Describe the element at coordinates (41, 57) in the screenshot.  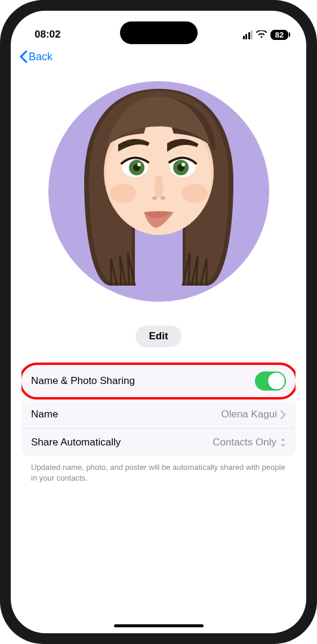
I see `back-label: Back` at that location.